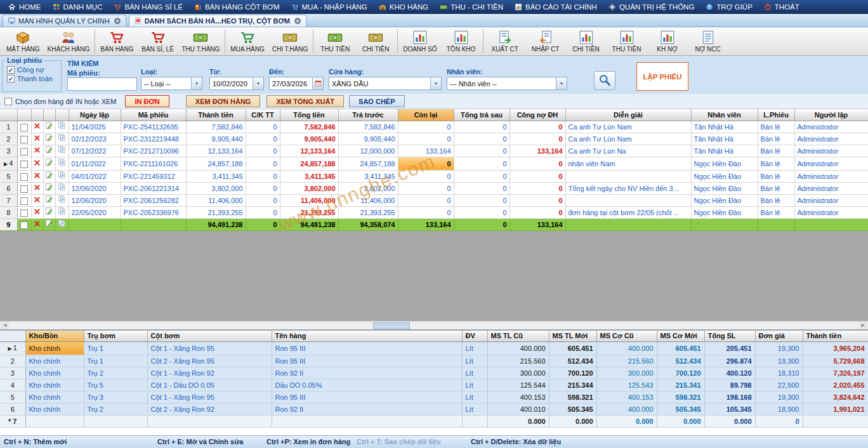  What do you see at coordinates (434, 151) in the screenshot?
I see `order-row: 307/12/2022PXC-221271009612,133,164012,1…` at bounding box center [434, 151].